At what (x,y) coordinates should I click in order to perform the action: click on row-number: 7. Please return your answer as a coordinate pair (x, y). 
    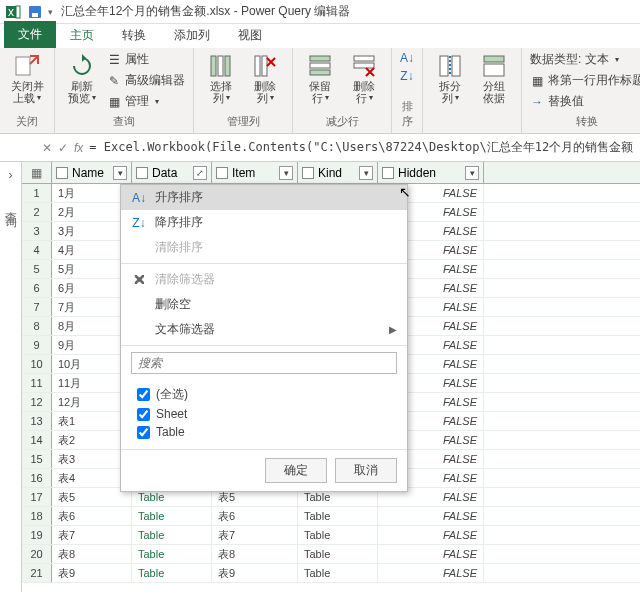
    Looking at the image, I should click on (37, 307).